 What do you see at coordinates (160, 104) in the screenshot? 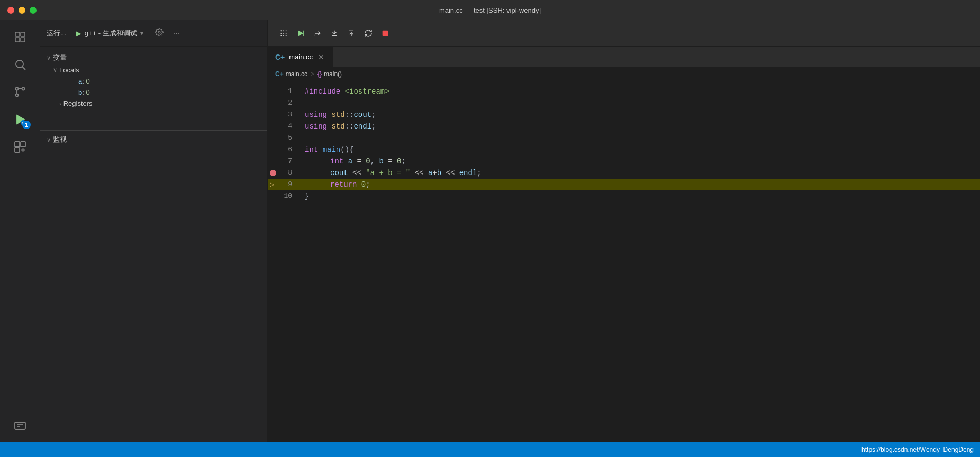
I see `registers-header: › Registers` at bounding box center [160, 104].